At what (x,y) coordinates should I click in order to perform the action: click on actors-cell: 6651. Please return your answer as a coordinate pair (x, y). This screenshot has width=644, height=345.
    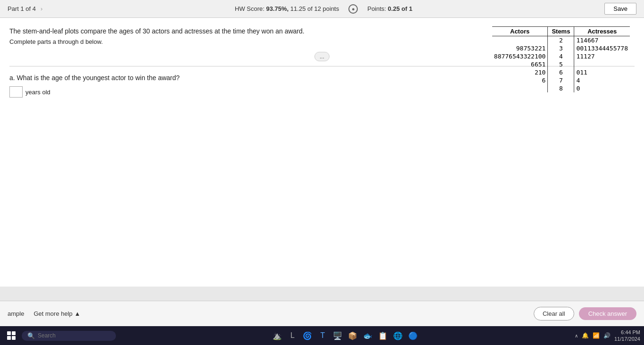
    Looking at the image, I should click on (520, 64).